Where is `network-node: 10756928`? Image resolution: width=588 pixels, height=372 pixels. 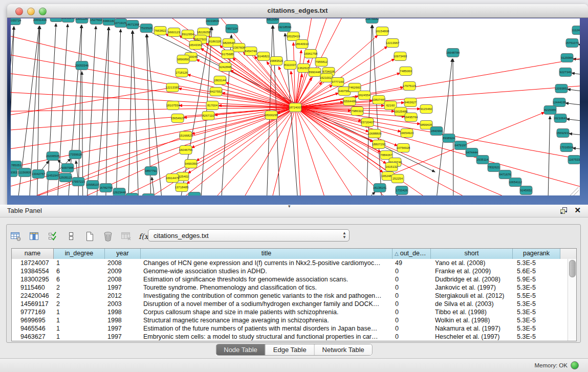 network-node: 10756928 is located at coordinates (403, 148).